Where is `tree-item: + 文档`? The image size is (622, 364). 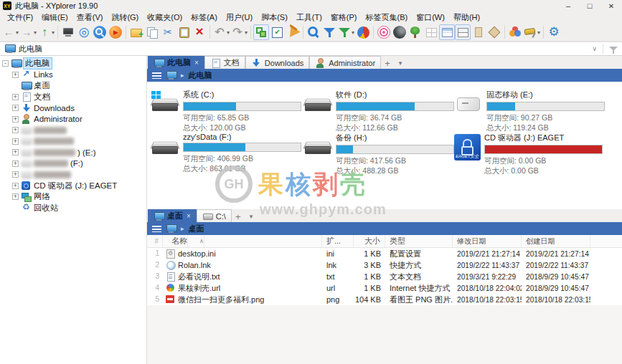
tree-item: + 文档 is located at coordinates (73, 97).